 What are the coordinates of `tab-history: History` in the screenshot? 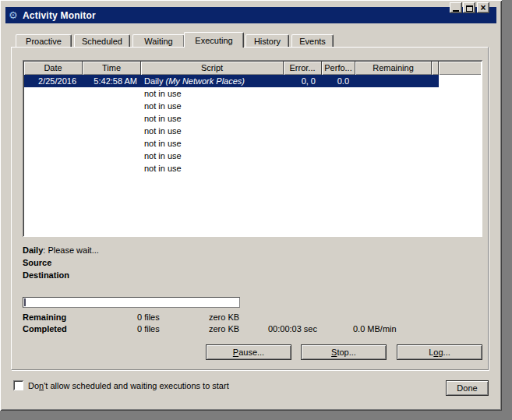 It's located at (267, 41).